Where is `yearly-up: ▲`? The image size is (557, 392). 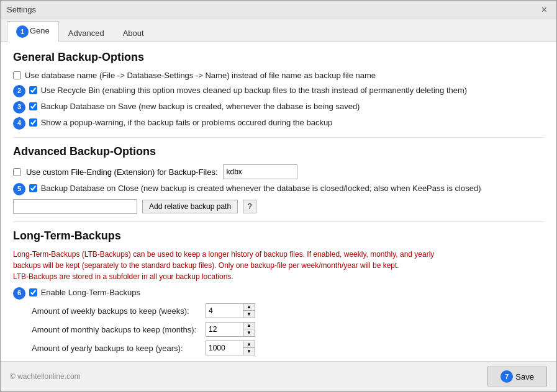
yearly-up: ▲ is located at coordinates (249, 345).